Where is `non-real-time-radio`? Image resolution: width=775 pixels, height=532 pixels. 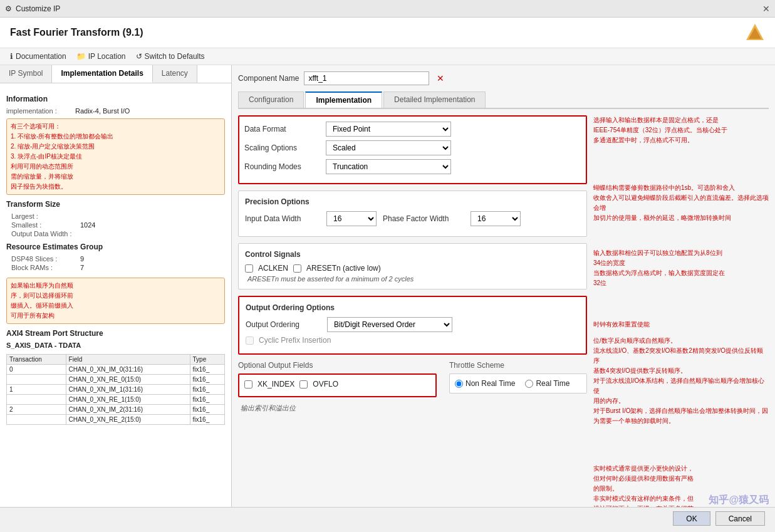 non-real-time-radio is located at coordinates (459, 383).